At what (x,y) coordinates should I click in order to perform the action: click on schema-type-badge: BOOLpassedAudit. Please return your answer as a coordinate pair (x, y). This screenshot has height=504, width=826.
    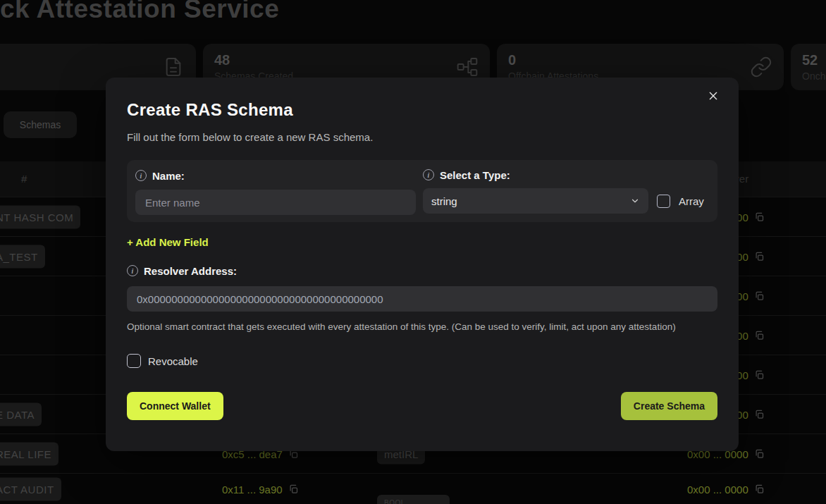
    Looking at the image, I should click on (413, 499).